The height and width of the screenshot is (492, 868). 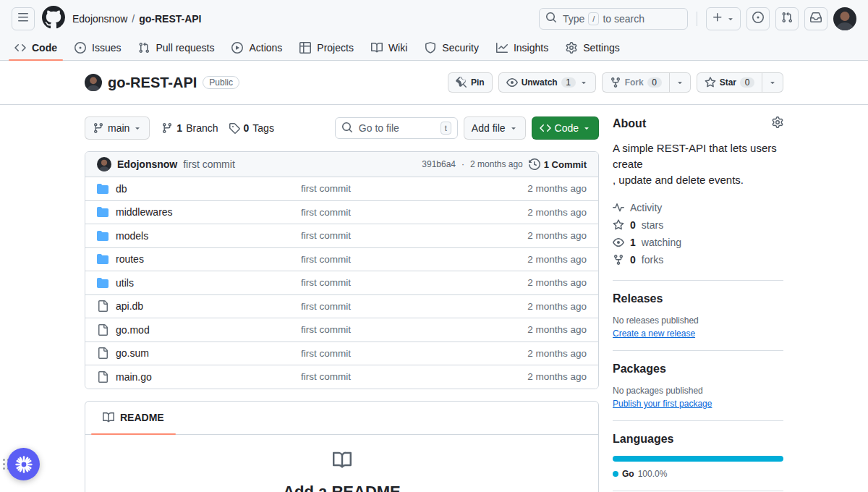 What do you see at coordinates (698, 242) in the screenshot?
I see `repo-meta-watching: 1watching` at bounding box center [698, 242].